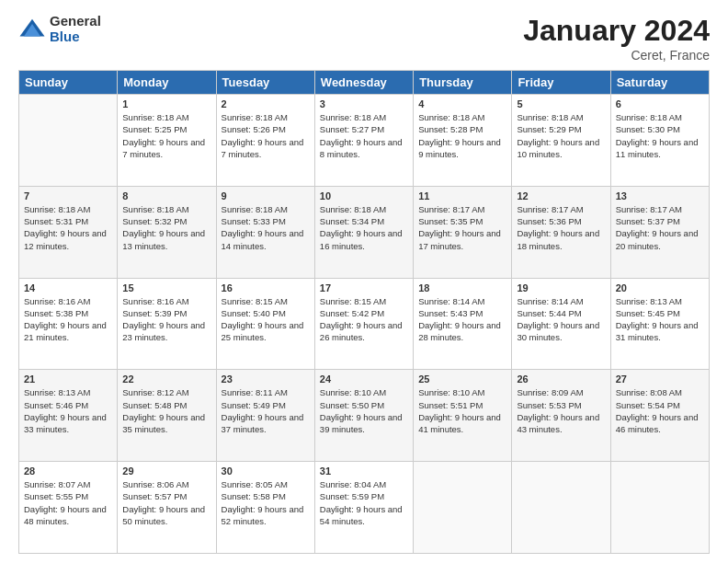  Describe the element at coordinates (57, 302) in the screenshot. I see `sunrise-text: Sunrise: 8:16 AM` at that location.